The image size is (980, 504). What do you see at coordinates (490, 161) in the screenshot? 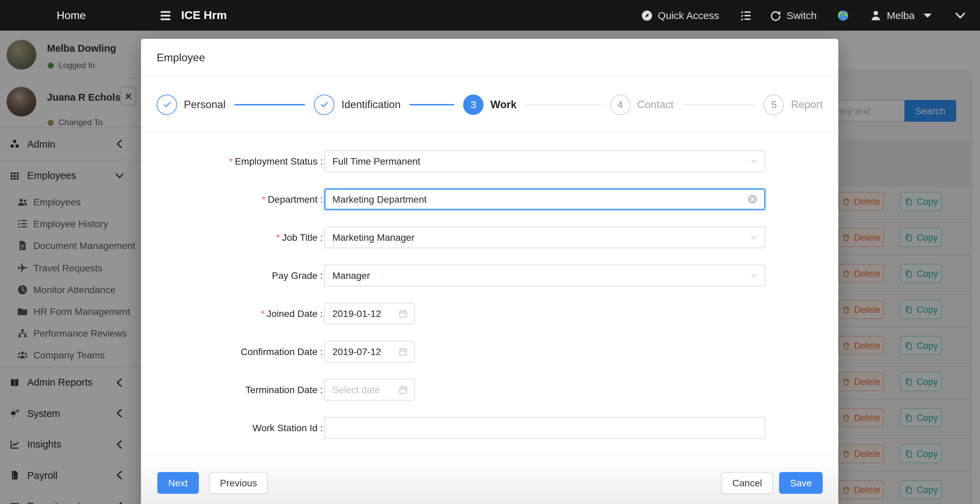
I see `form-row-employment-status: *Employment Status :Full Time Permanent` at bounding box center [490, 161].